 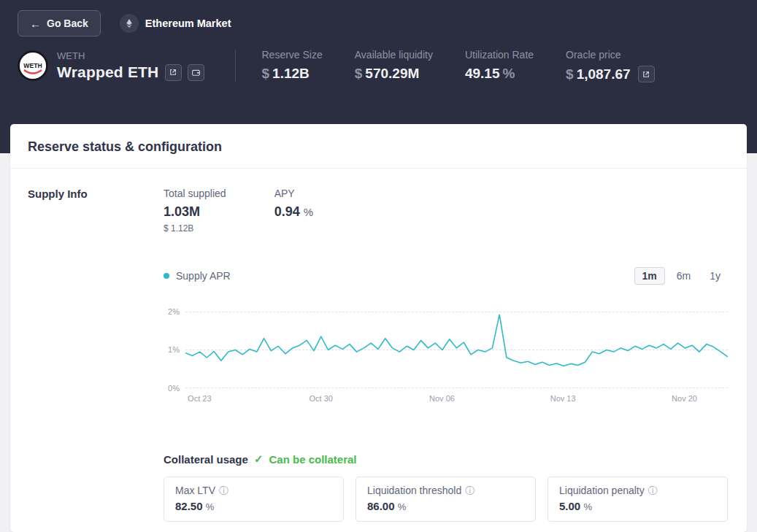 I want to click on asset-summary: WETH WETH Wrapped ETH, so click(x=378, y=66).